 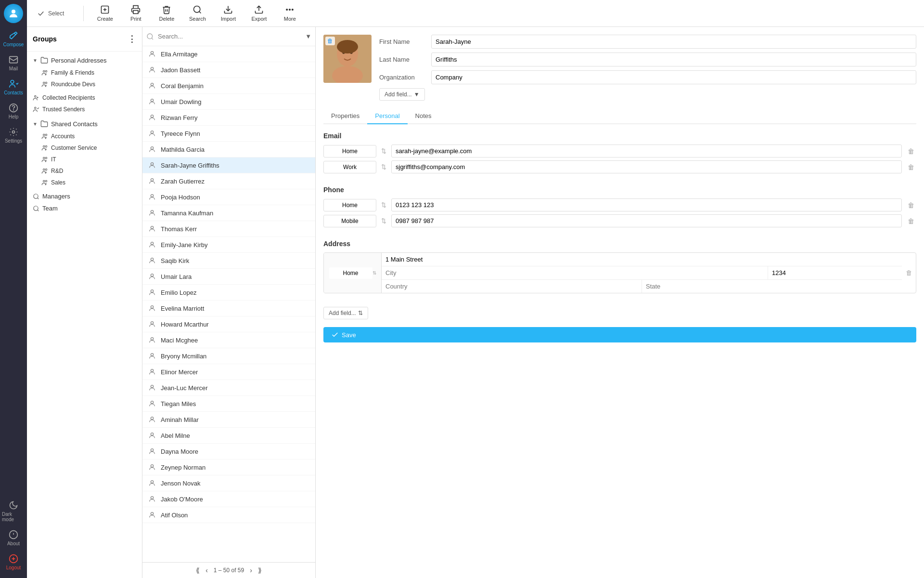 What do you see at coordinates (229, 118) in the screenshot?
I see `list-item: Rizwan Ferry` at bounding box center [229, 118].